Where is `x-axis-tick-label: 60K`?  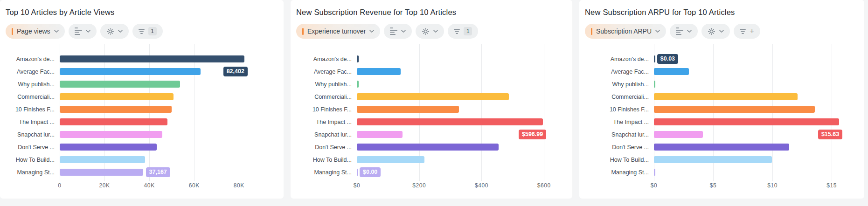 x-axis-tick-label: 60K is located at coordinates (194, 185).